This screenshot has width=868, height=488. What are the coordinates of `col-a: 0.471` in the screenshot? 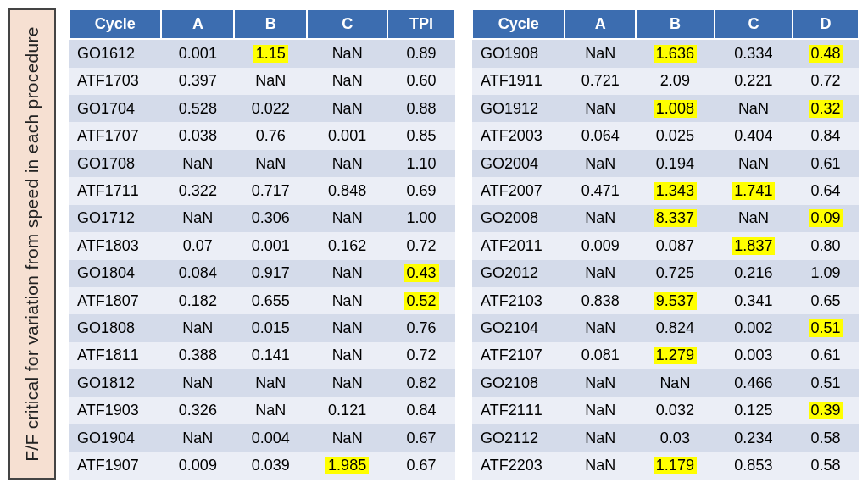 It's located at (600, 191).